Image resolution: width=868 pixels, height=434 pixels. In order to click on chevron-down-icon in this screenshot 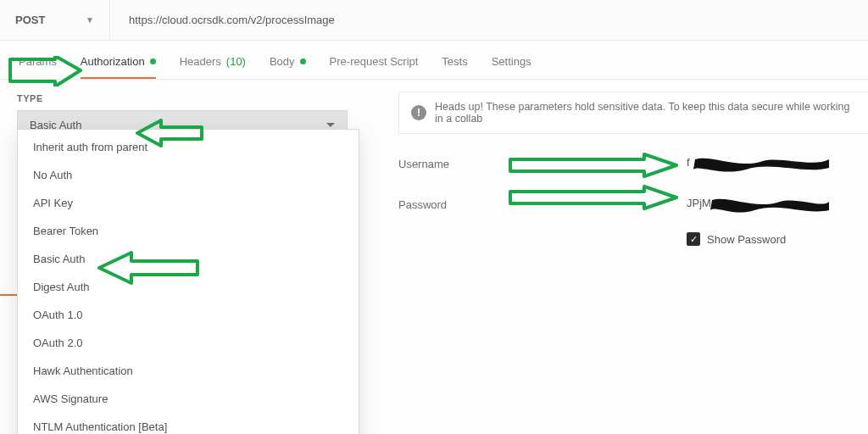, I will do `click(331, 125)`.